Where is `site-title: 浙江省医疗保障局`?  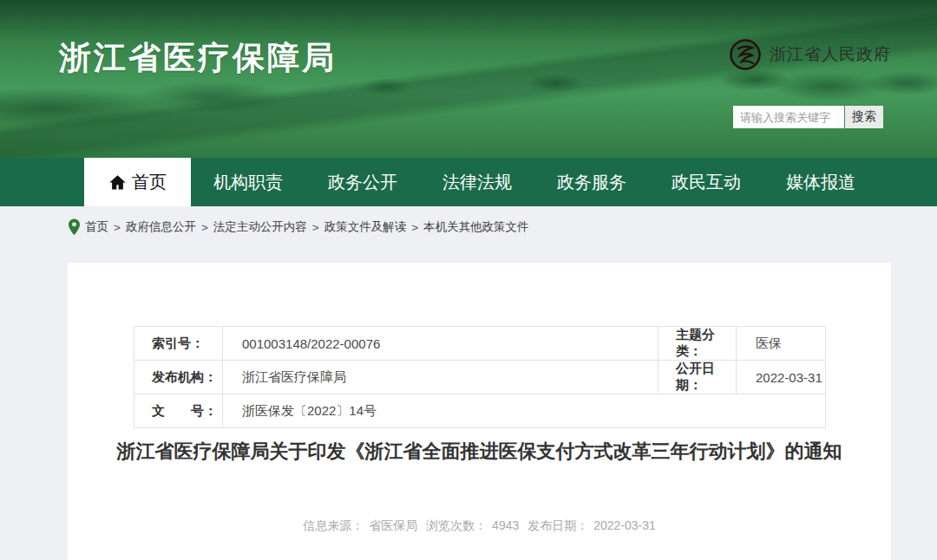 site-title: 浙江省医疗保障局 is located at coordinates (198, 58).